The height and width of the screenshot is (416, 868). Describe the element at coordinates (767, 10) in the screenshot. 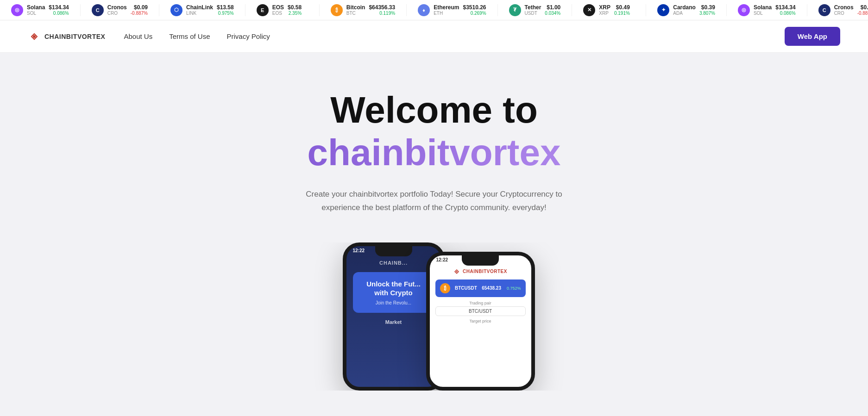

I see `ticker-item: ◎ Solana SOL $134.34 0.086%` at that location.